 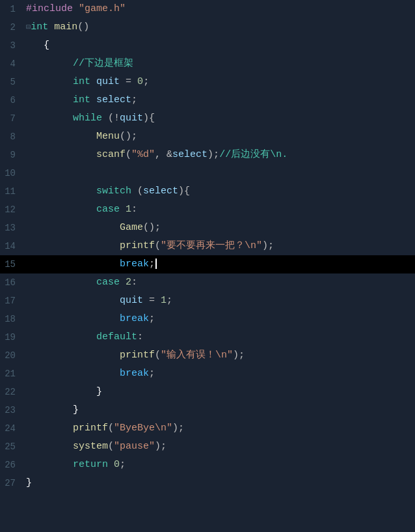 What do you see at coordinates (208, 465) in the screenshot?
I see `code-line-26: 26 return 0;` at bounding box center [208, 465].